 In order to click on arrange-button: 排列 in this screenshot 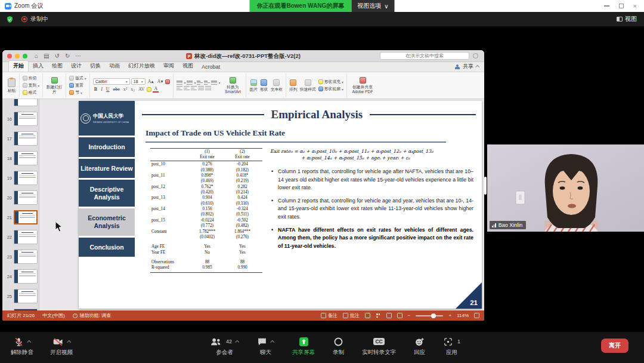, I will do `click(293, 86)`.